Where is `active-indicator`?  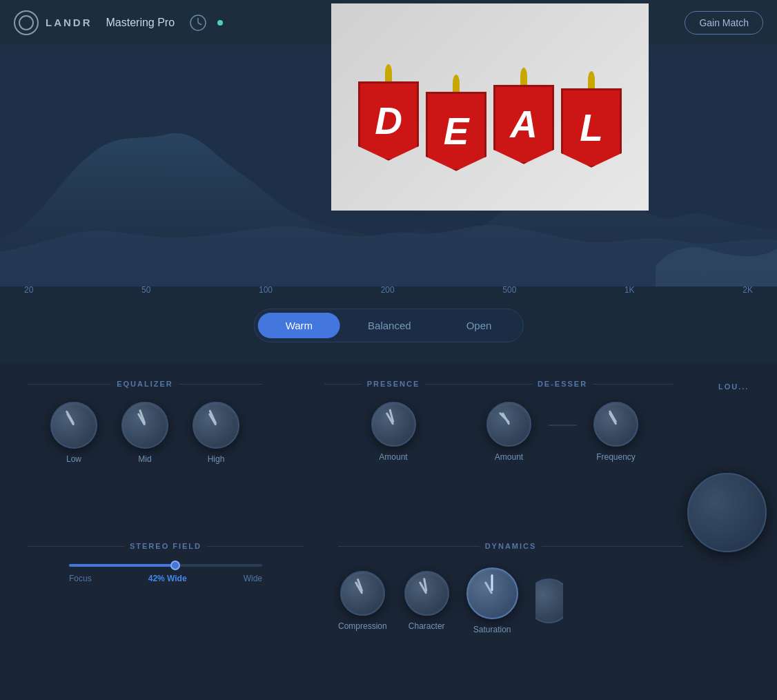
active-indicator is located at coordinates (220, 23).